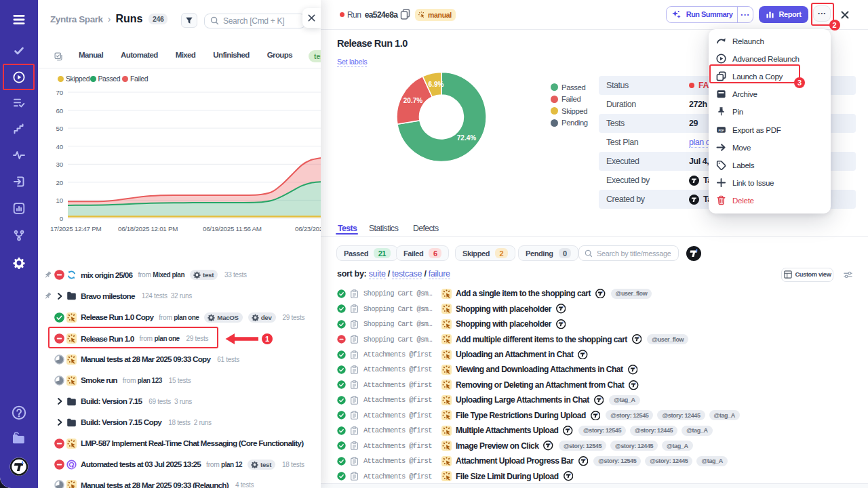 The image size is (868, 488). Describe the element at coordinates (76, 229) in the screenshot. I see `svg-text: 17/2025 12:47 PM` at that location.